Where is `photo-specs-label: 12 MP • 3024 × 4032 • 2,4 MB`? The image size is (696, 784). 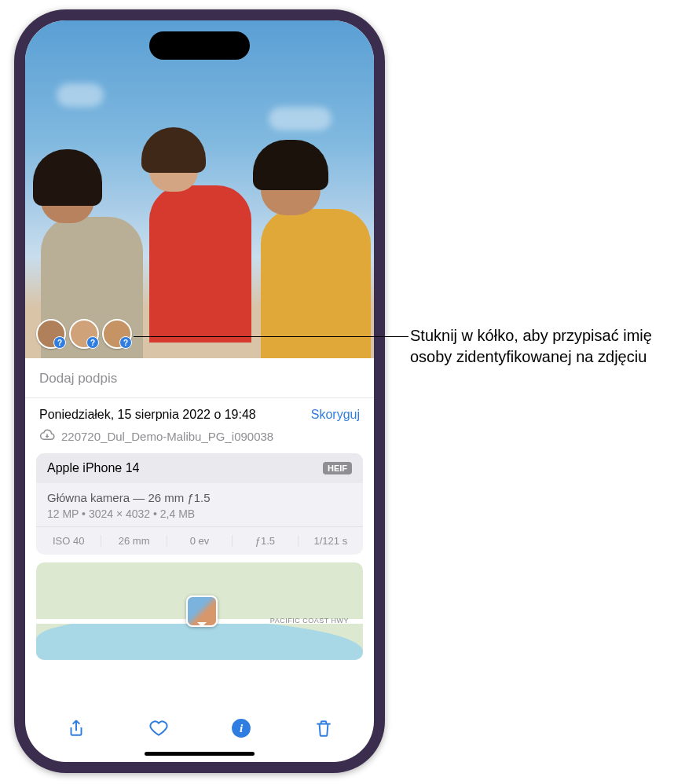 photo-specs-label: 12 MP • 3024 × 4032 • 2,4 MB is located at coordinates (200, 514).